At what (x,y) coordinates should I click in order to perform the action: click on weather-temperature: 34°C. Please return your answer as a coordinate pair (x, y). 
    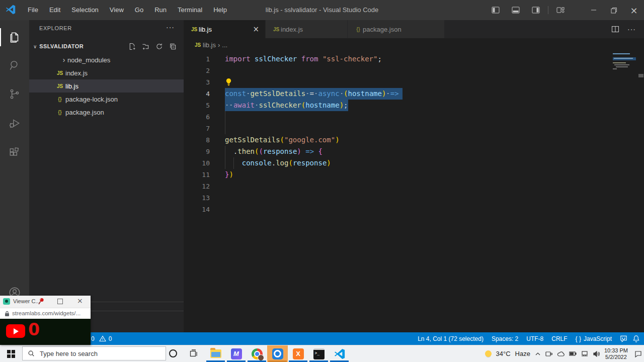
    Looking at the image, I should click on (503, 354).